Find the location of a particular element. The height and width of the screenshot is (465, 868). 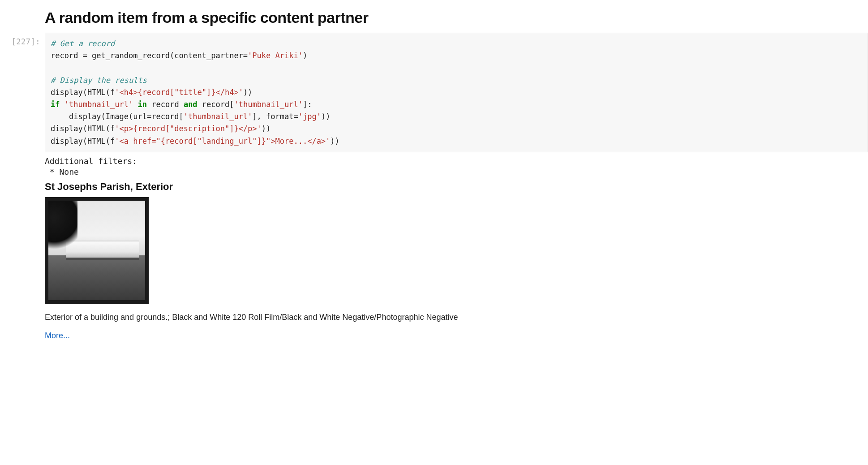

output-title: St Josephs Parish, Exterior is located at coordinates (450, 187).